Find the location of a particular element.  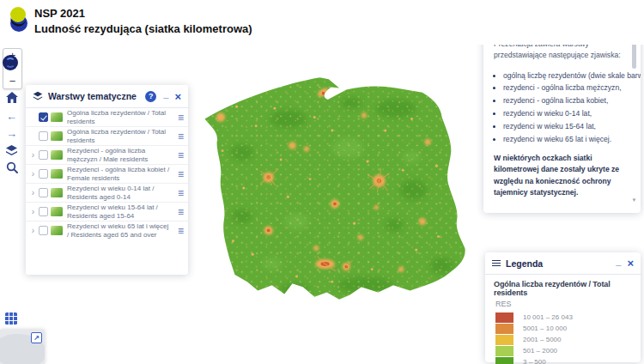

legend-class-label: 501 – 2000 is located at coordinates (540, 350).